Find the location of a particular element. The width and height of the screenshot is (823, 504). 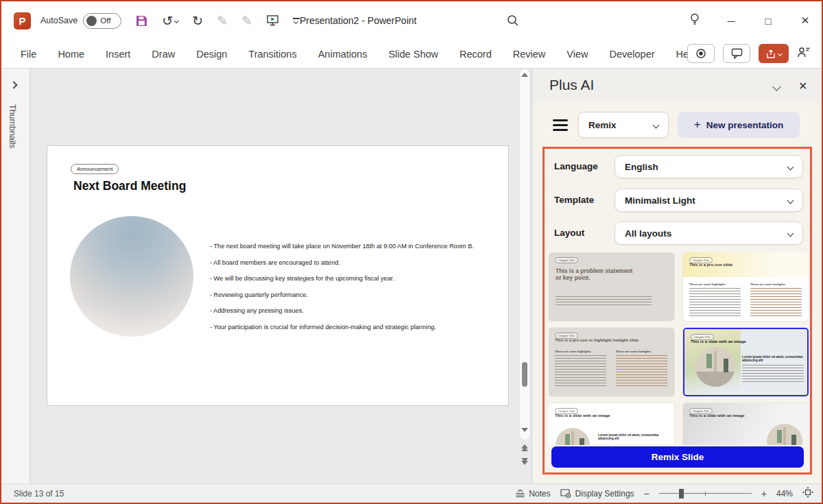

slide-bullet: - Reviewing quarterly performance. is located at coordinates (347, 295).